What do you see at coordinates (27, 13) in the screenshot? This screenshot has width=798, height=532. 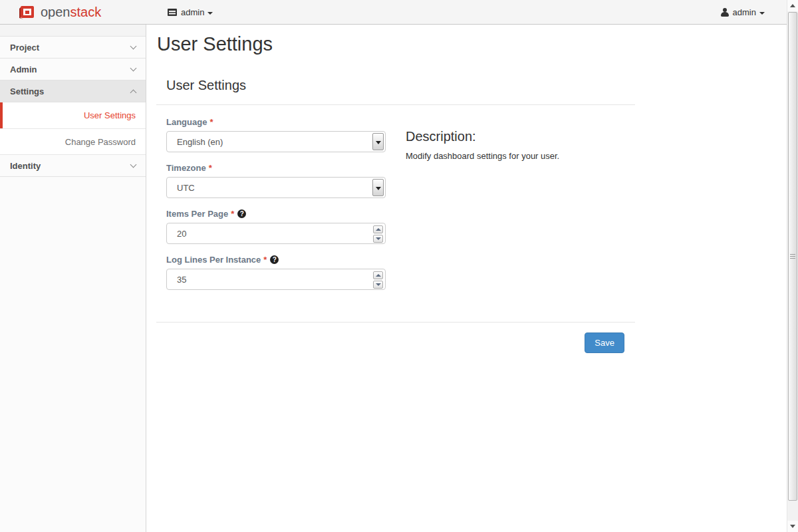 I see `openstack-cube-icon` at bounding box center [27, 13].